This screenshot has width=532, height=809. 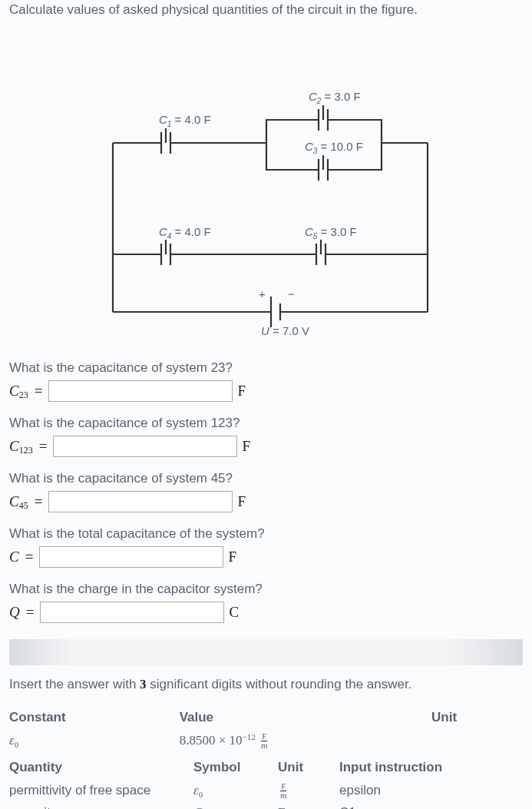 I want to click on table-row: permittivity of free space ε0 Fm epsilon, so click(x=266, y=791).